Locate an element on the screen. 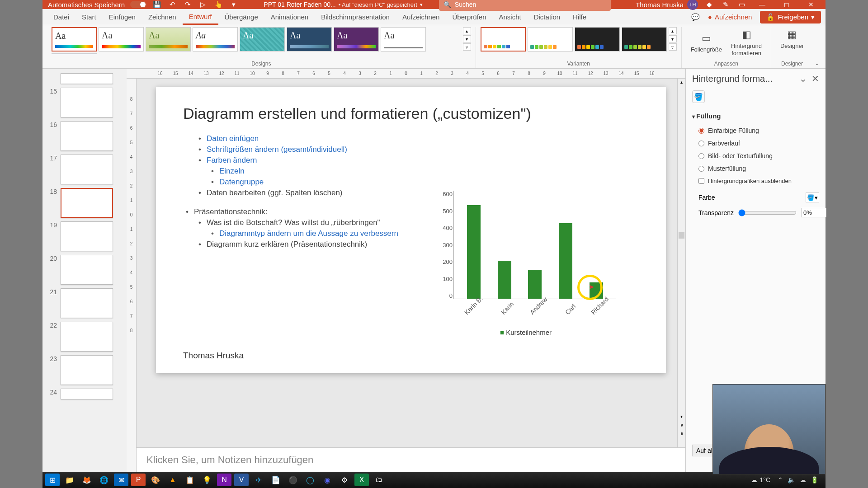  excel-icon: X is located at coordinates (362, 480).